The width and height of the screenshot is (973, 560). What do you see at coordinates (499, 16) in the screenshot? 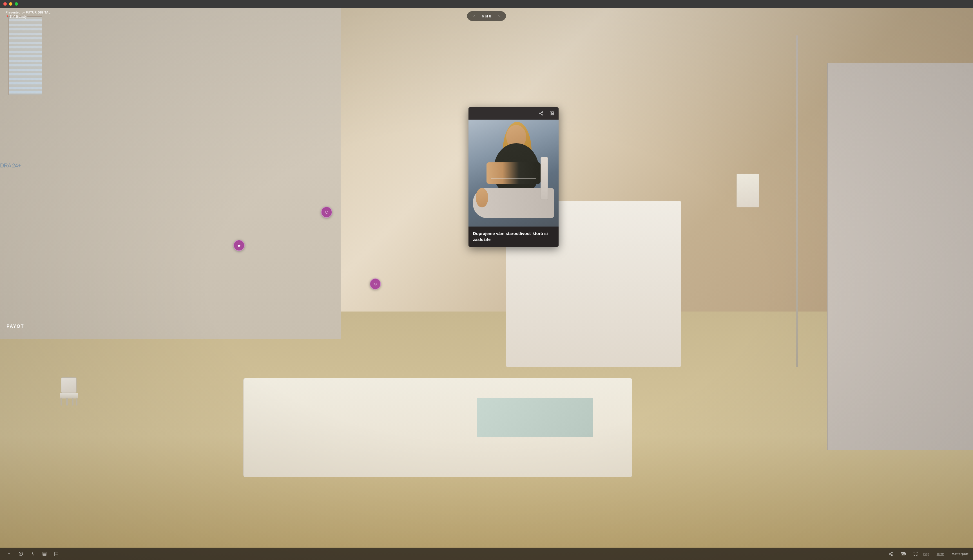
I see `next-page-button: ›` at bounding box center [499, 16].